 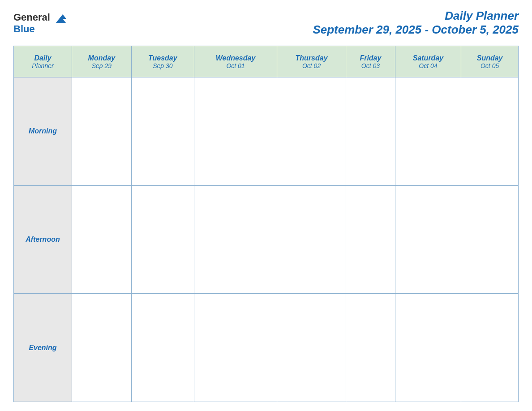 I want to click on thursday-name: Thursday, so click(x=312, y=58).